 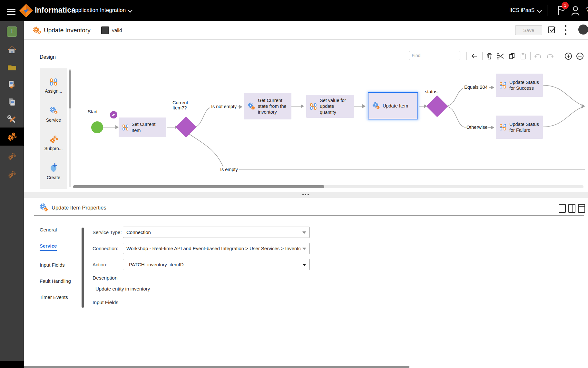 I want to click on gateway-current-item-label: Current Item??, so click(x=186, y=105).